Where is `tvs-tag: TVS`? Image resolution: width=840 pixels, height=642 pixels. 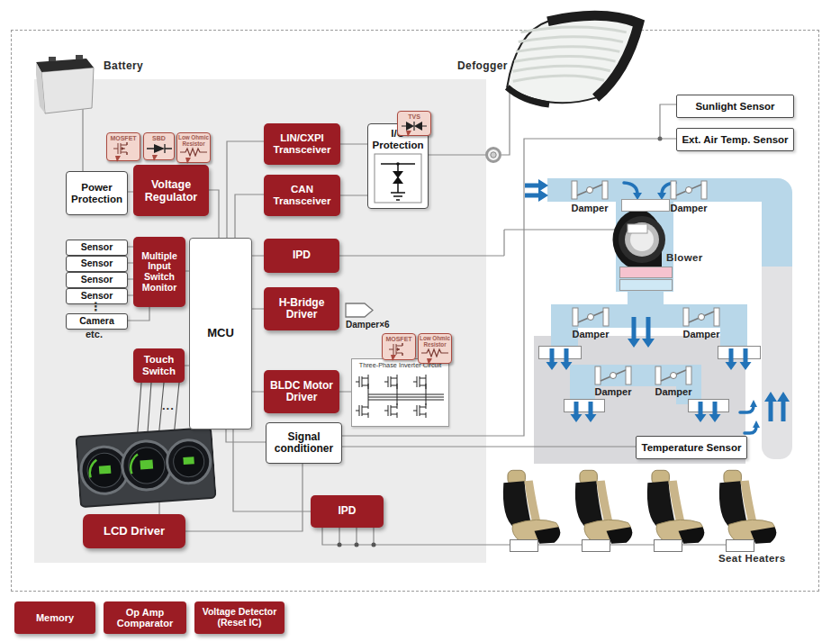 tvs-tag: TVS is located at coordinates (414, 123).